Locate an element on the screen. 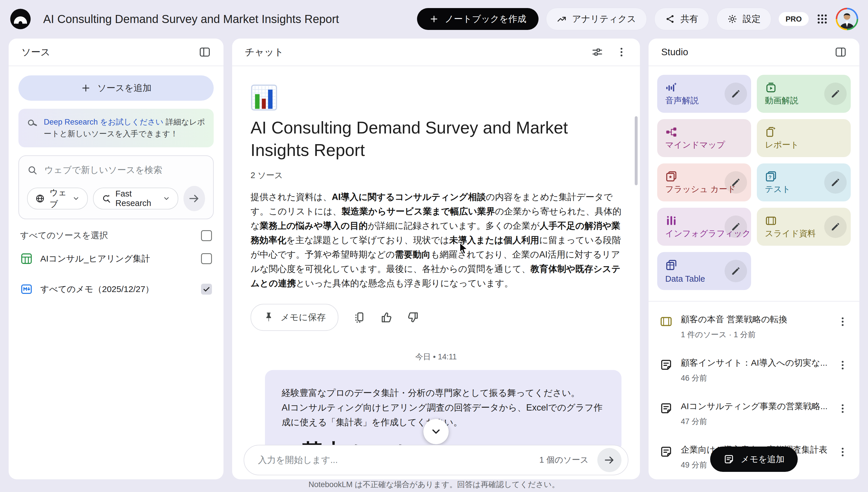 Image resolution: width=868 pixels, height=492 pixels. trending-up-icon is located at coordinates (562, 19).